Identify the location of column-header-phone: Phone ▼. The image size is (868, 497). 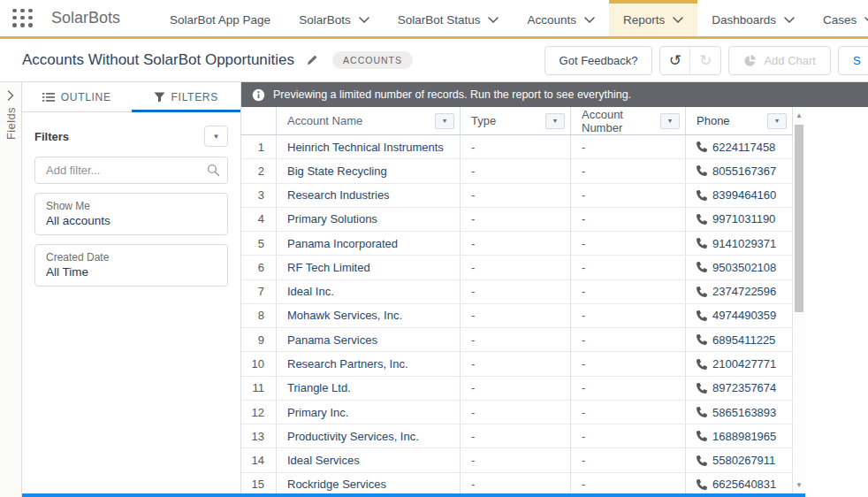
(739, 120).